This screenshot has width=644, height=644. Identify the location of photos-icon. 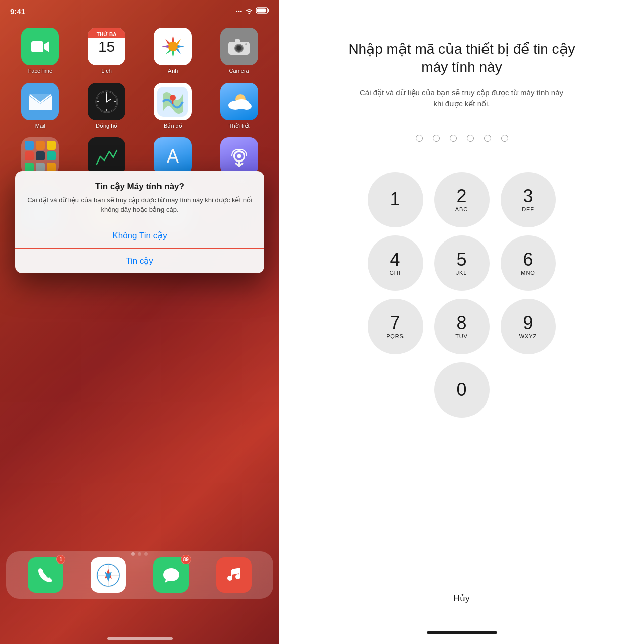
(173, 46).